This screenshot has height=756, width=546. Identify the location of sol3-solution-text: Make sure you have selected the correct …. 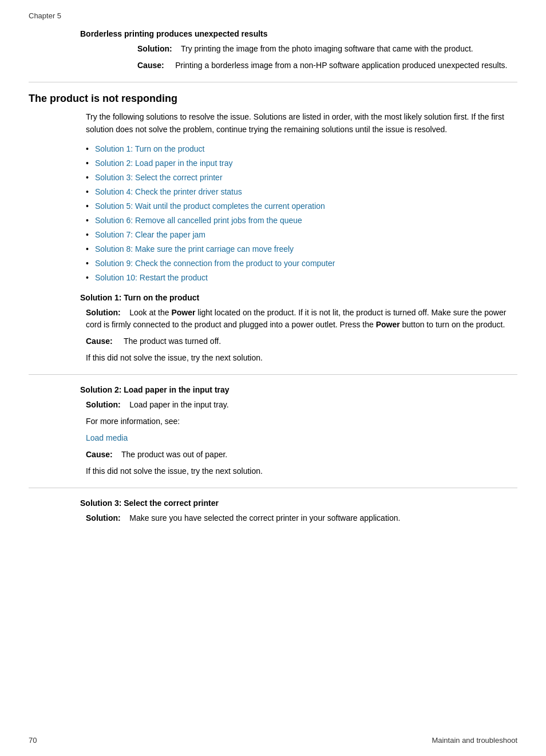
(264, 518).